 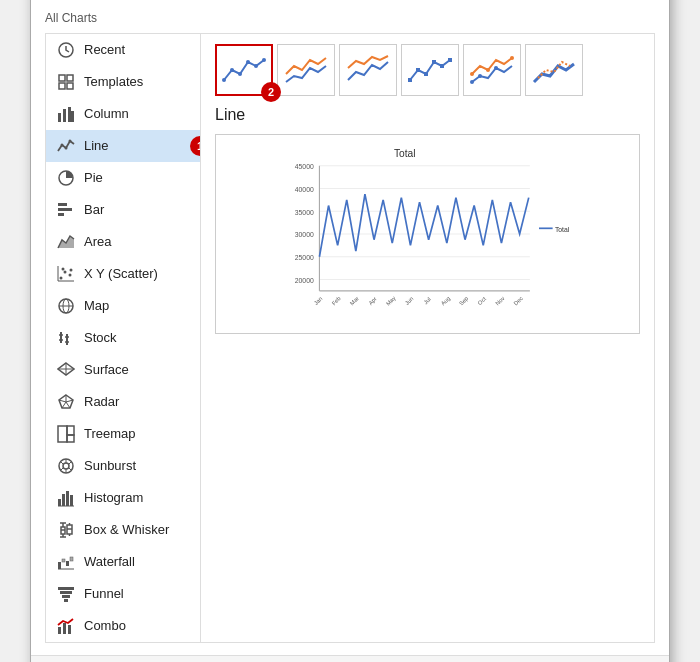 I want to click on sidebar-item-sunburst: Sunburst, so click(x=123, y=466).